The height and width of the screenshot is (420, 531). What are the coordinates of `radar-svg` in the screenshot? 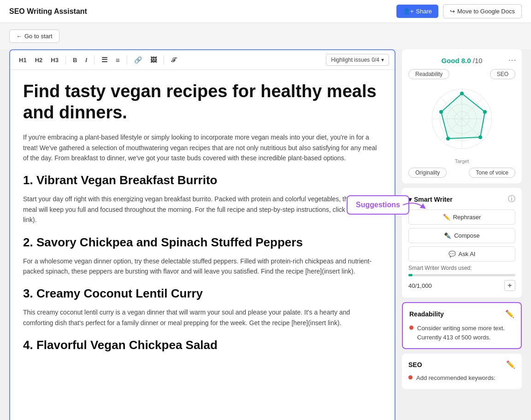 It's located at (462, 120).